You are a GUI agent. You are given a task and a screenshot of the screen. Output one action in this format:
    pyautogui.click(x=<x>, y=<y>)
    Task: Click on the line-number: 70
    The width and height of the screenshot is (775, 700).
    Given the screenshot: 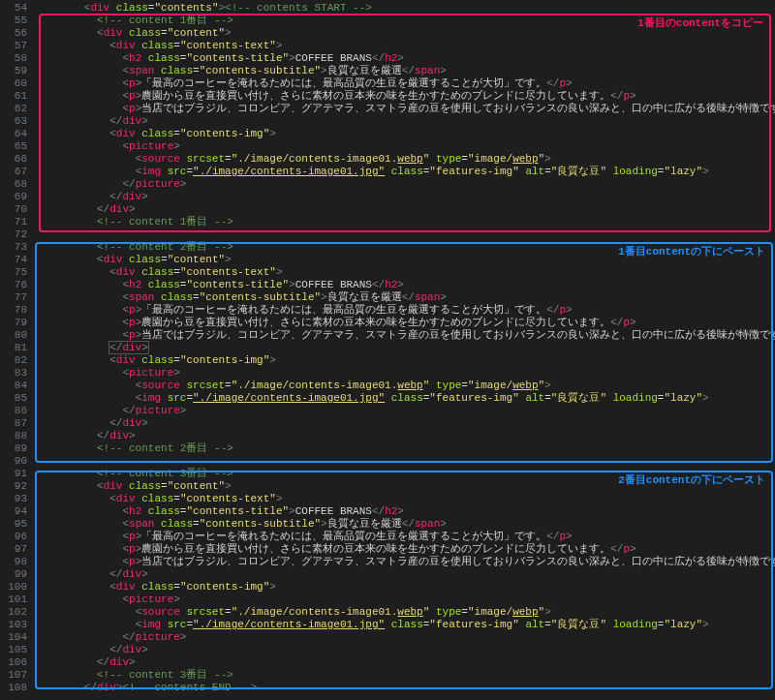 What is the action you would take?
    pyautogui.click(x=16, y=209)
    